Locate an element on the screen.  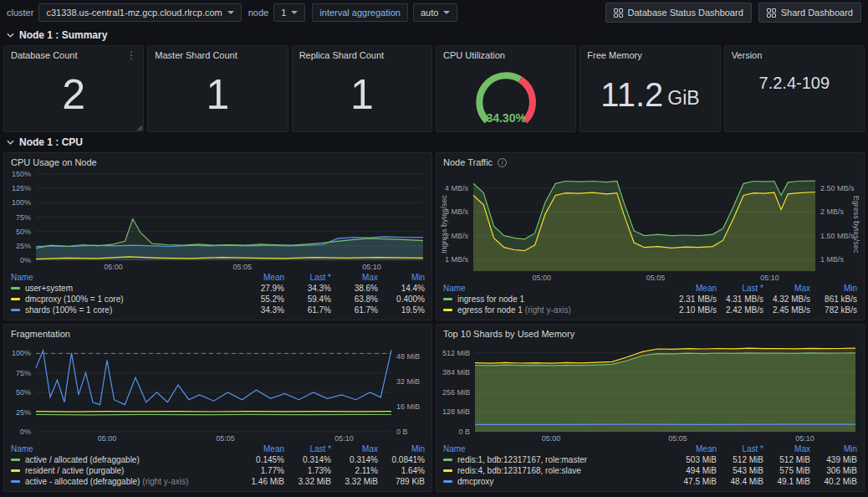
cluster-select: c31338.us-central1-mz.gcp.cloud.rlrcp.co… is located at coordinates (140, 13).